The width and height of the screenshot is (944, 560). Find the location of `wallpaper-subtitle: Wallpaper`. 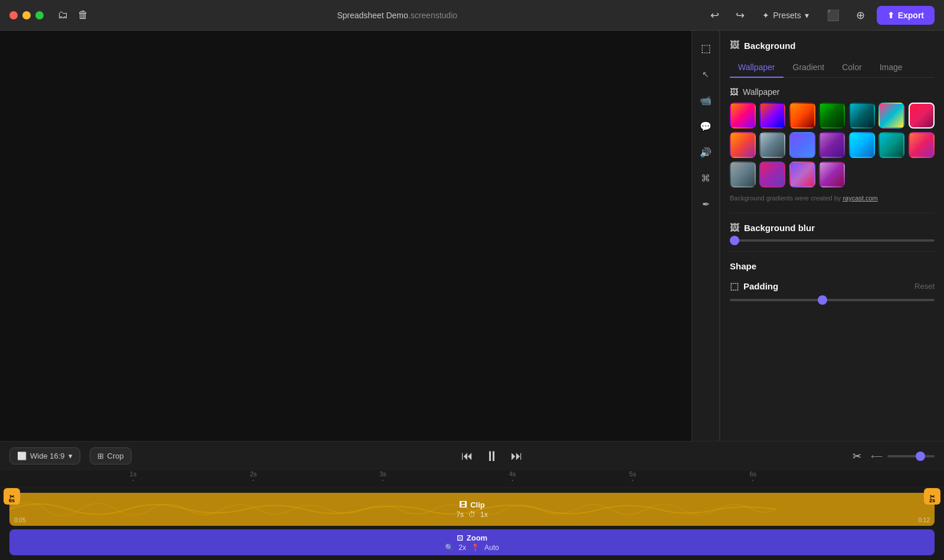

wallpaper-subtitle: Wallpaper is located at coordinates (761, 92).